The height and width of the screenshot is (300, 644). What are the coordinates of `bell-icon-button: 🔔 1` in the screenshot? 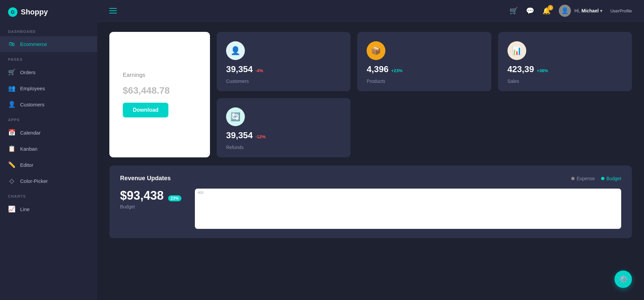 It's located at (547, 11).